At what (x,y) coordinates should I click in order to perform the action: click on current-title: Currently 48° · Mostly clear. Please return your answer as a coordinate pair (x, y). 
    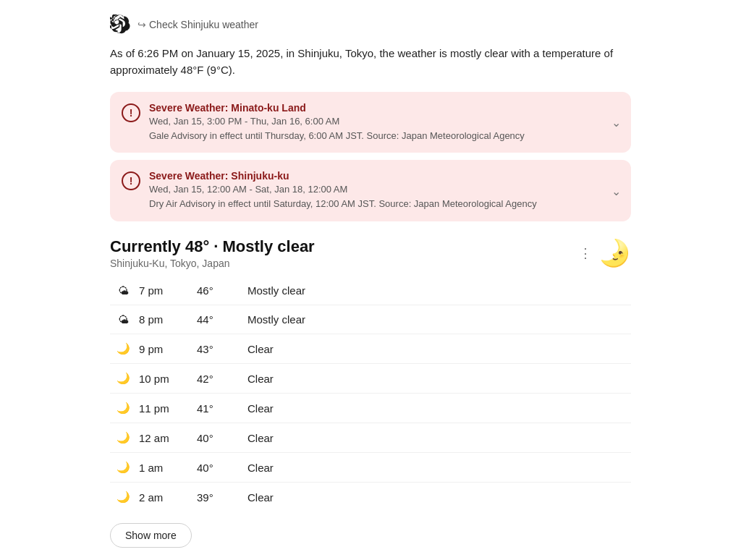
    Looking at the image, I should click on (213, 247).